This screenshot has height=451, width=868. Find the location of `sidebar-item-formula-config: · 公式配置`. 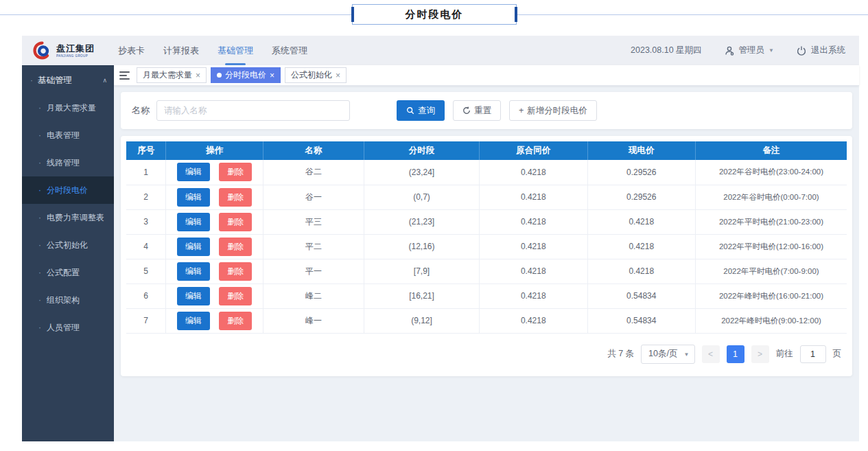

sidebar-item-formula-config: · 公式配置 is located at coordinates (68, 273).